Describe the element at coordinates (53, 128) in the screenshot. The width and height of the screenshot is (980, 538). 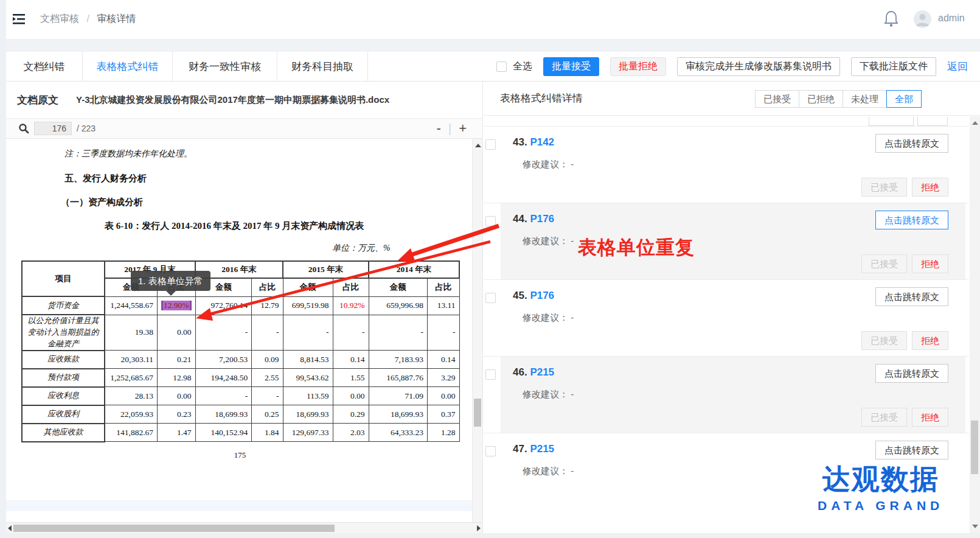
I see `page-number-input` at that location.